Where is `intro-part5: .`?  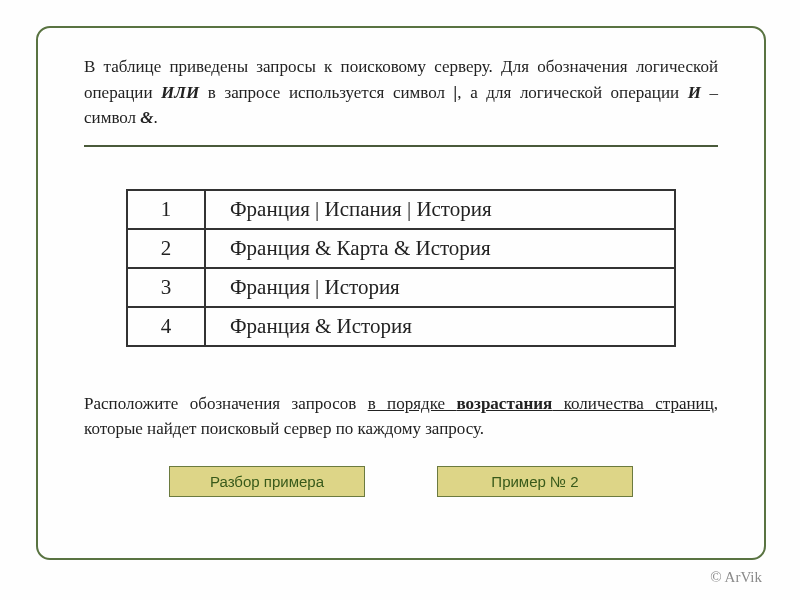 intro-part5: . is located at coordinates (156, 118).